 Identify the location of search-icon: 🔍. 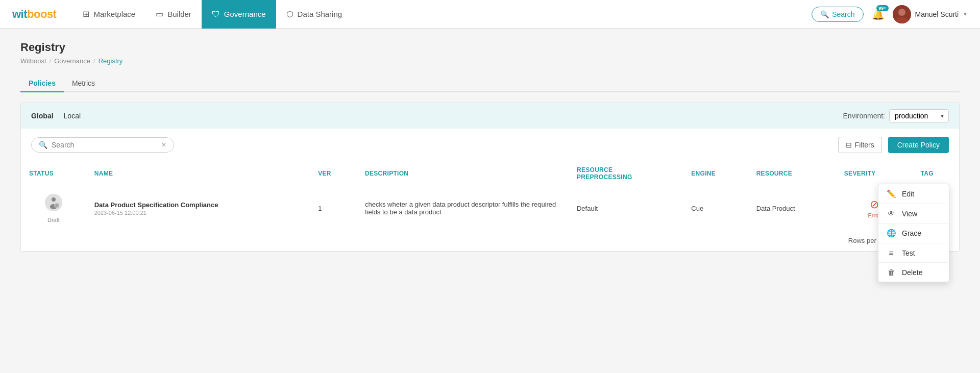
(825, 14).